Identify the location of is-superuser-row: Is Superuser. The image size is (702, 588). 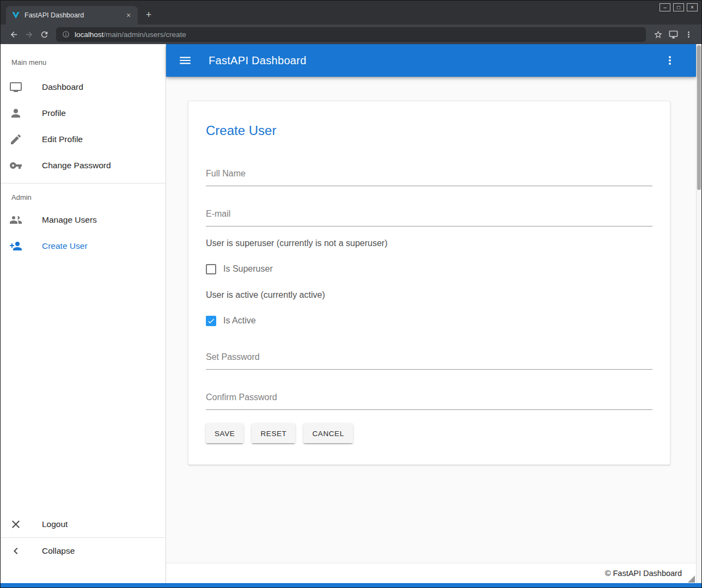
(429, 269).